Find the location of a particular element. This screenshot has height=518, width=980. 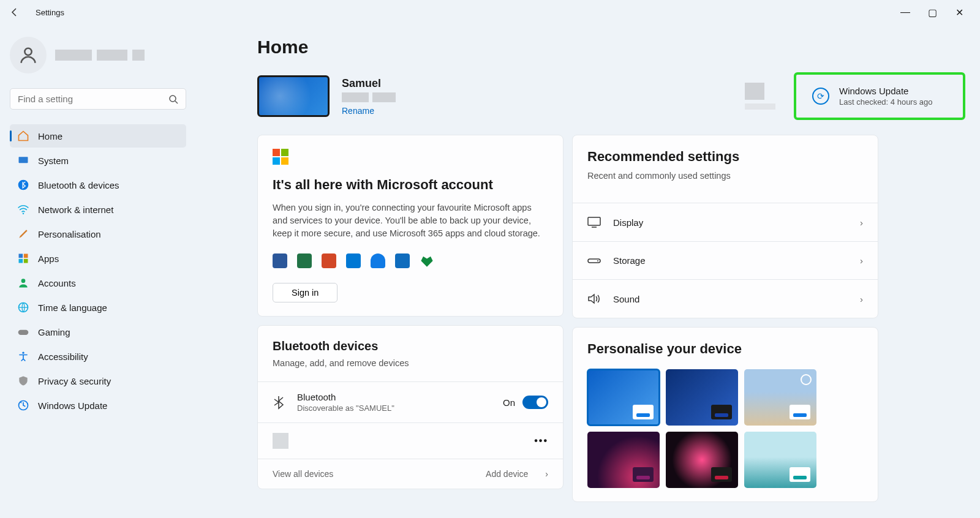

wu-subtitle: Last checked: 4 hours ago is located at coordinates (886, 102).